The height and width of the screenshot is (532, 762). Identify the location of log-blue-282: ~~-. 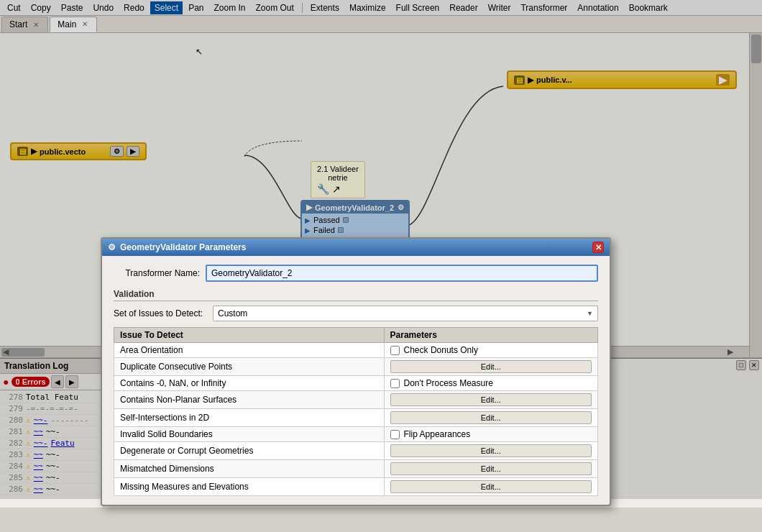
(41, 443).